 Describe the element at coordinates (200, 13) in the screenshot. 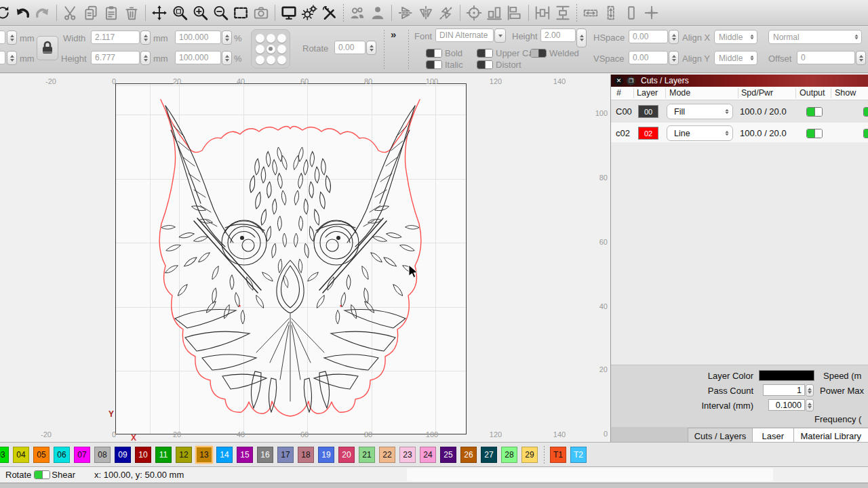

I see `zoom-in-icon` at that location.